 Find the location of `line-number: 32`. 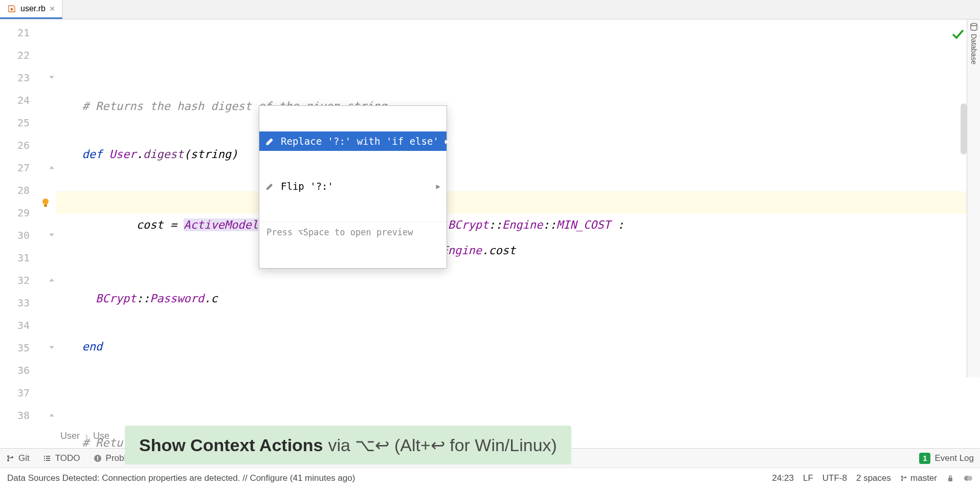

line-number: 32 is located at coordinates (28, 280).